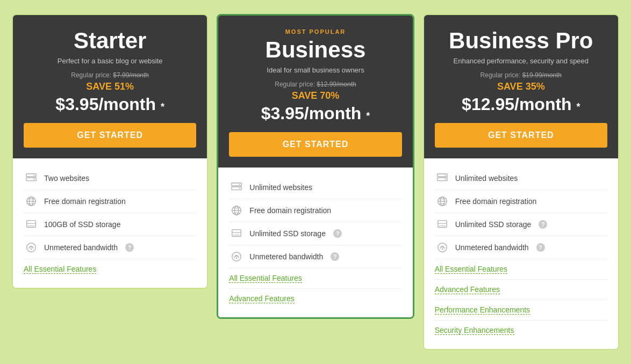 The image size is (631, 364). What do you see at coordinates (521, 87) in the screenshot?
I see `plan-header-business-pro: Business ProEnhanced performance, securi…` at bounding box center [521, 87].